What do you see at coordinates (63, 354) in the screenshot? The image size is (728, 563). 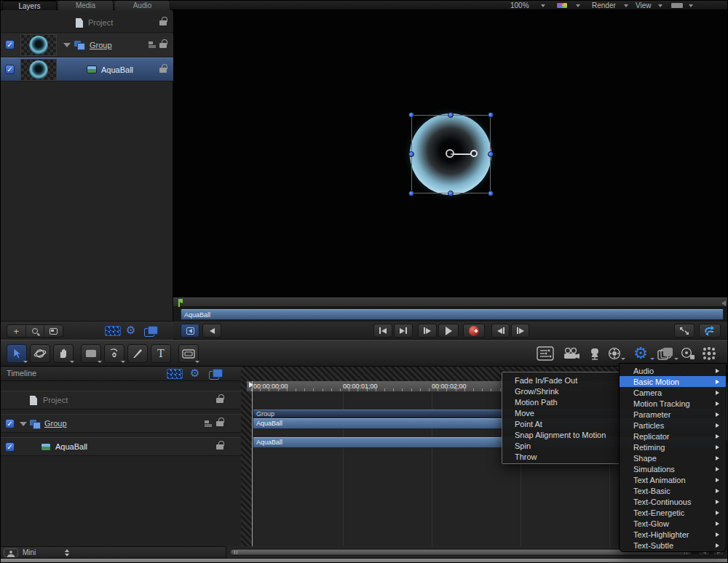 I see `pan-tool-button` at bounding box center [63, 354].